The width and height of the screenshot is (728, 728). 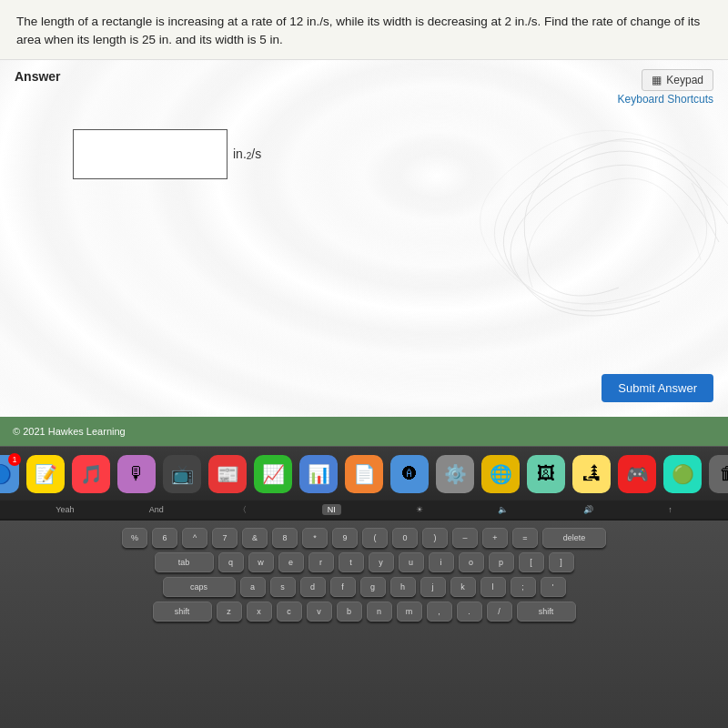 I want to click on dock: 🔵 📝 🎵 🎙 📺 📰 📈 📊 📄 🅐 ⚙️ 🌐 🖼 🏞 🎮 🟢 🗑, so click(x=364, y=473).